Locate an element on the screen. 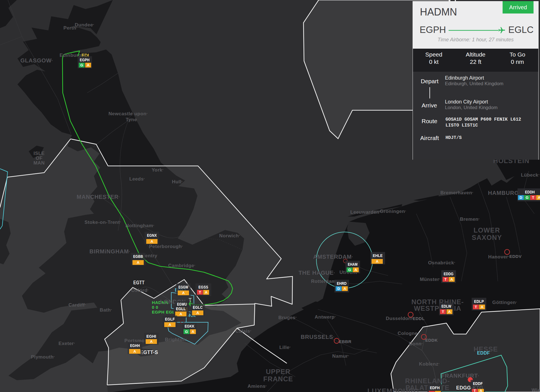 The width and height of the screenshot is (540, 392). svg-text: Plymouth▪ is located at coordinates (43, 357).